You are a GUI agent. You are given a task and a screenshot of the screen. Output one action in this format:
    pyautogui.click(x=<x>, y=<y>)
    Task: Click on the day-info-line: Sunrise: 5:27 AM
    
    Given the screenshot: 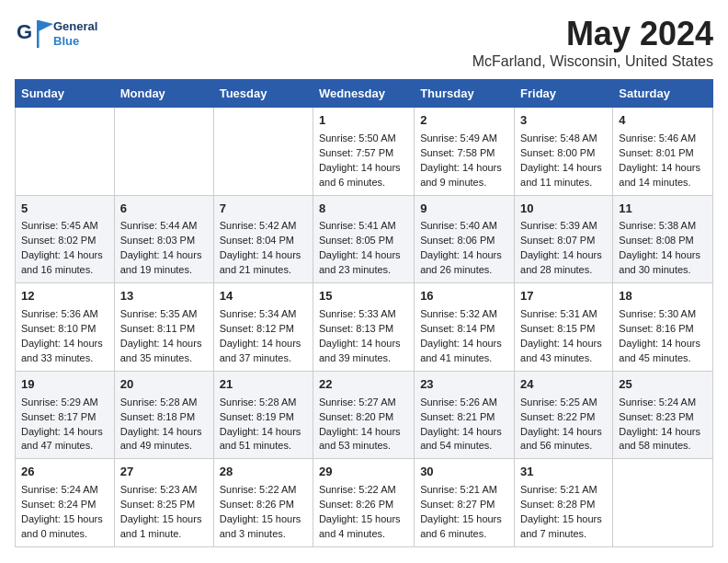 What is the action you would take?
    pyautogui.click(x=364, y=403)
    